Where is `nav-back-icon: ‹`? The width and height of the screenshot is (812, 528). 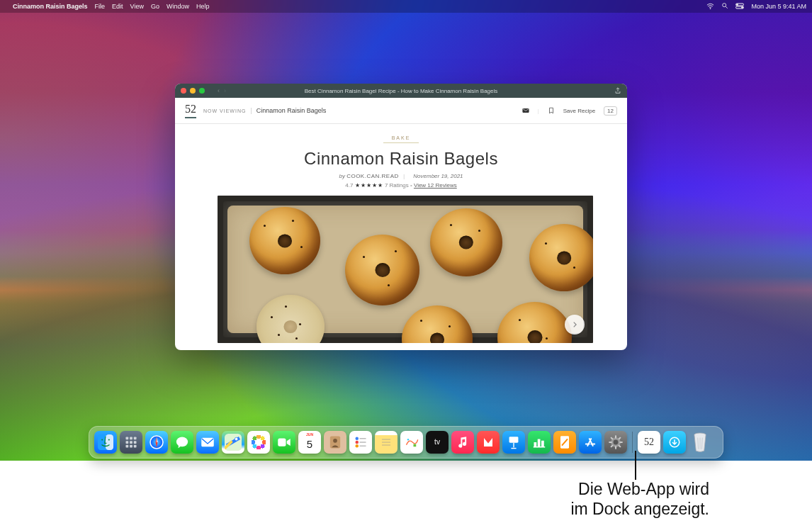 nav-back-icon: ‹ is located at coordinates (218, 91).